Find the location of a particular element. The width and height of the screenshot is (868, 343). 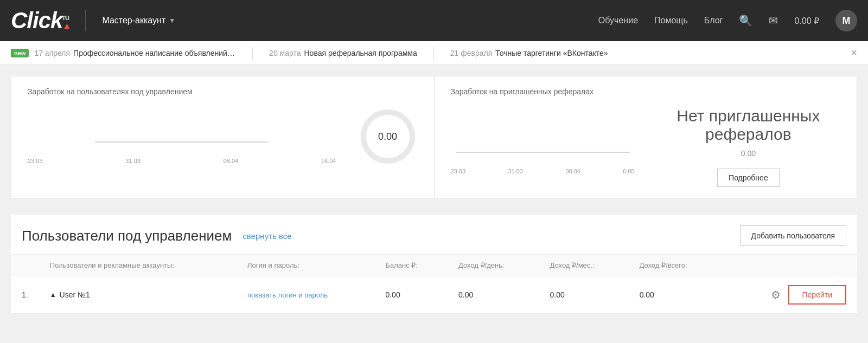

collapse-all-link: свернуть все is located at coordinates (267, 236).